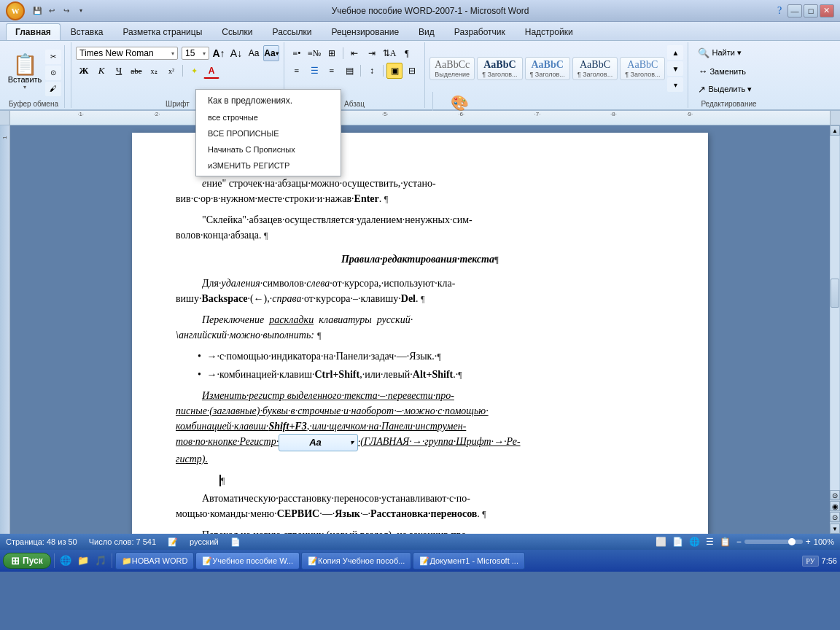 The image size is (840, 630). I want to click on media-icon: 🎵, so click(101, 561).